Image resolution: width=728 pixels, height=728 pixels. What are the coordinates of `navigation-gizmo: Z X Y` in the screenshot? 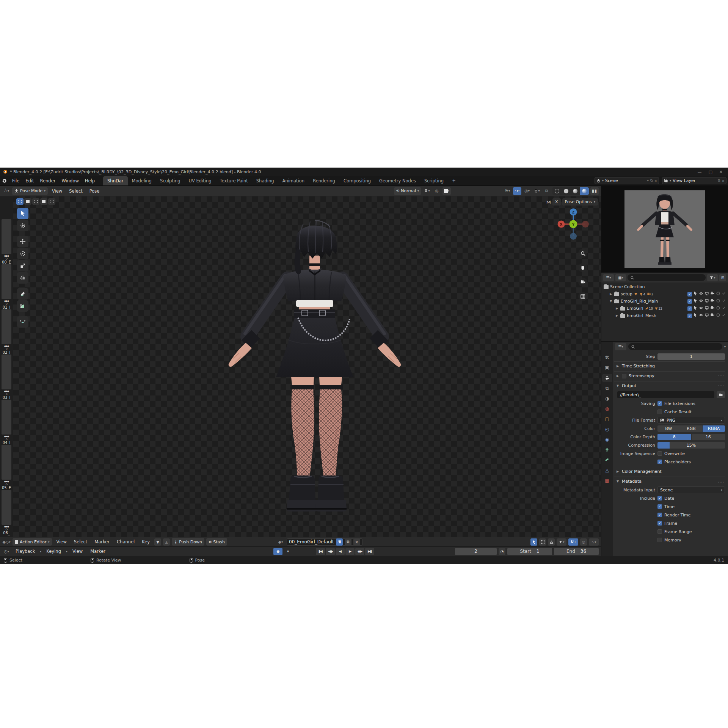 It's located at (573, 224).